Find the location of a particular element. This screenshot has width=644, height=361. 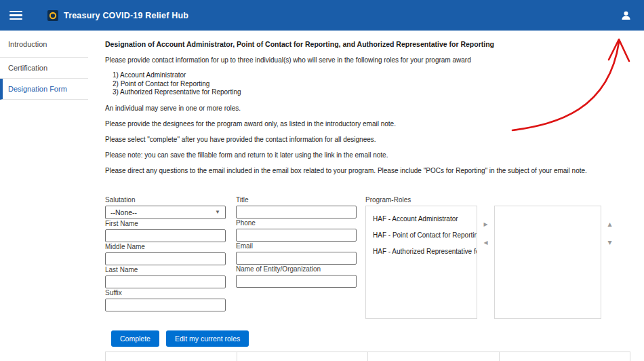

chevron-down-icon: ▼ is located at coordinates (218, 212).